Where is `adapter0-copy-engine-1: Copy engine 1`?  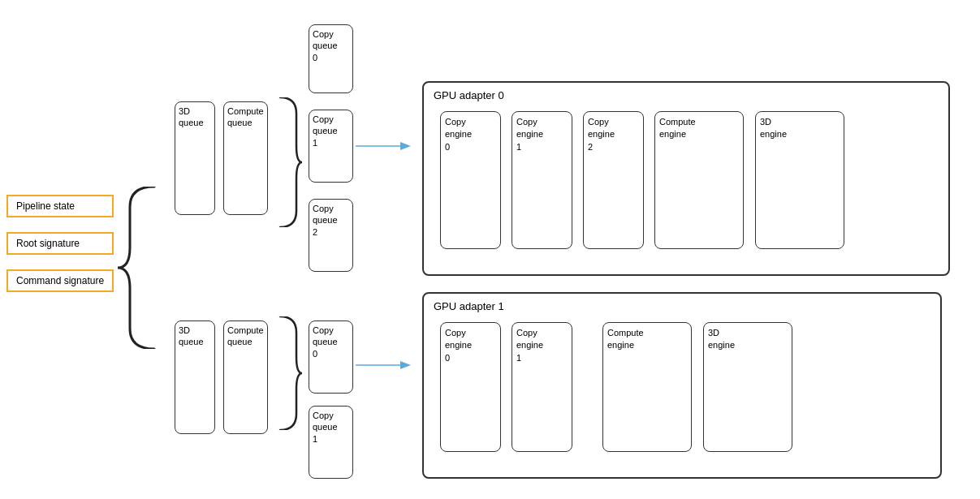 adapter0-copy-engine-1: Copy engine 1 is located at coordinates (542, 180).